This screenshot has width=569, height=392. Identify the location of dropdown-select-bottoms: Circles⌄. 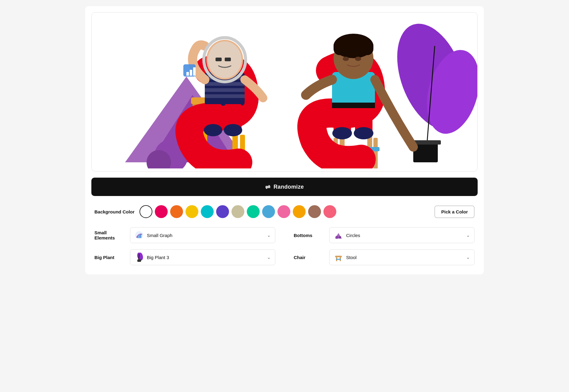
(402, 235).